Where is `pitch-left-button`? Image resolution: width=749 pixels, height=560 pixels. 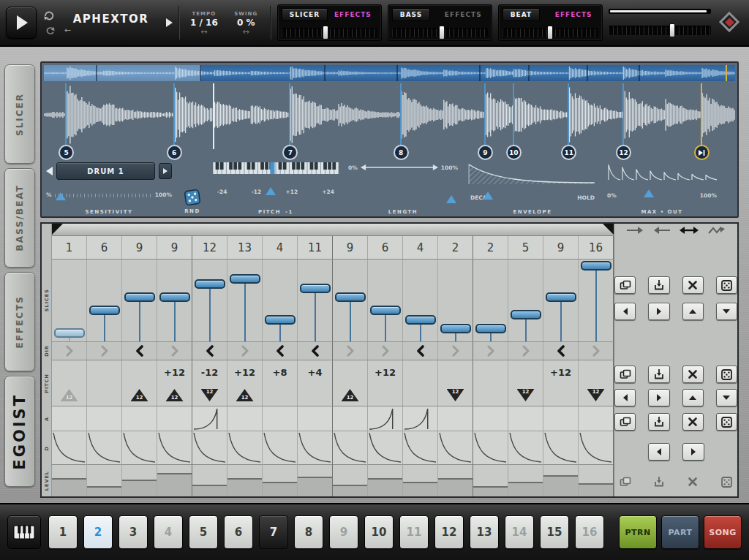 pitch-left-button is located at coordinates (625, 398).